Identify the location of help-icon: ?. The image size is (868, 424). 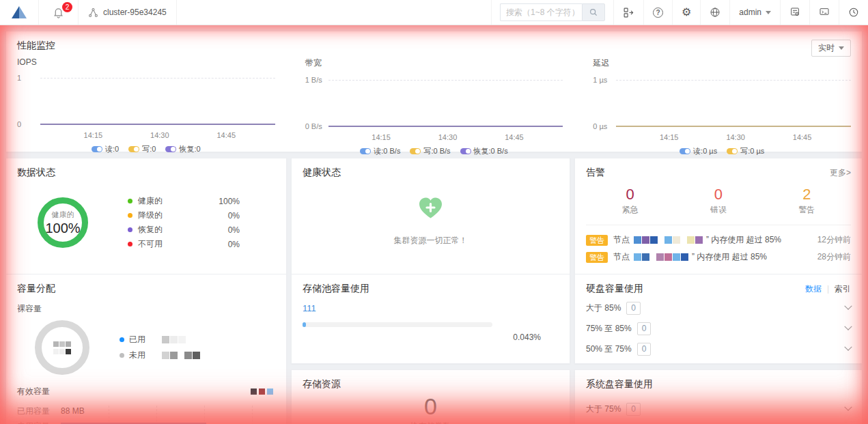
(658, 12).